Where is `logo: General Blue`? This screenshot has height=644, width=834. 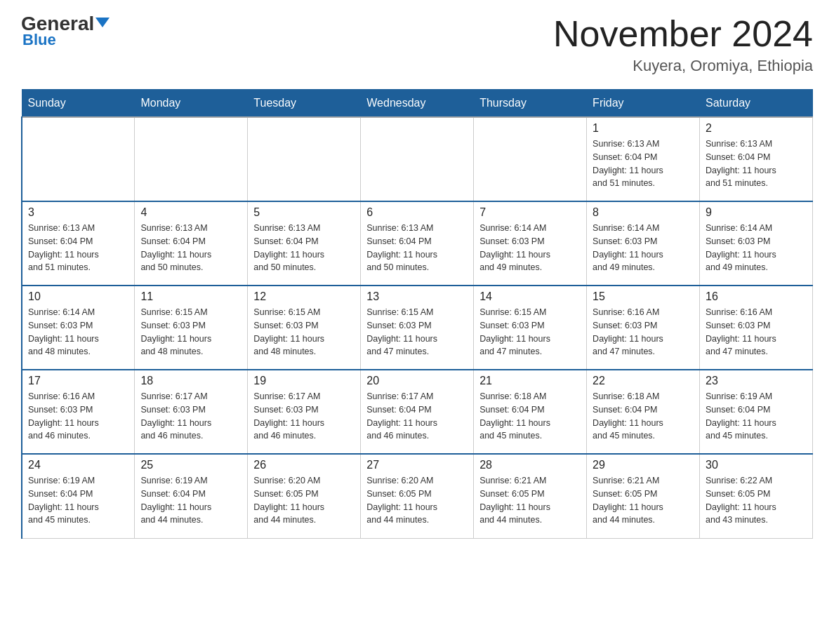
logo: General Blue is located at coordinates (65, 32).